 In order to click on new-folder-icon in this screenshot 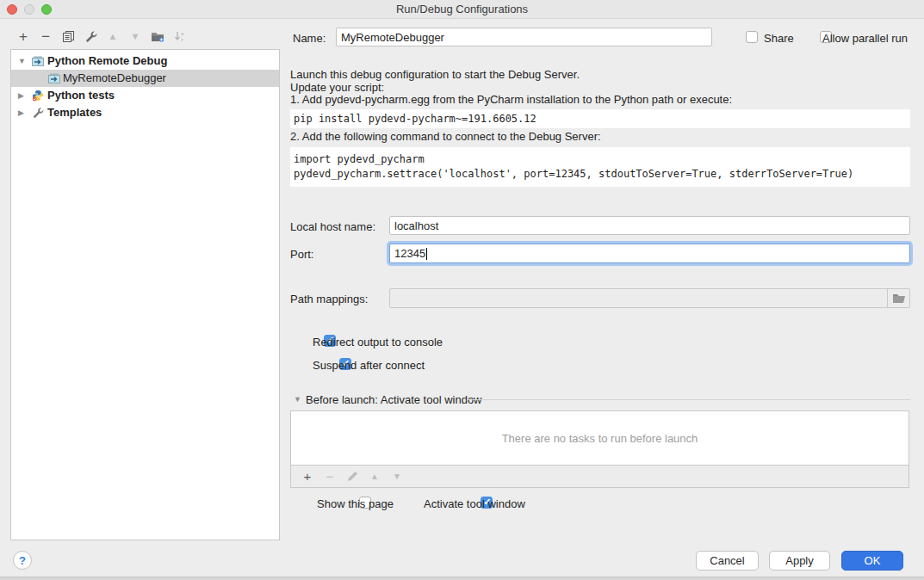, I will do `click(158, 36)`.